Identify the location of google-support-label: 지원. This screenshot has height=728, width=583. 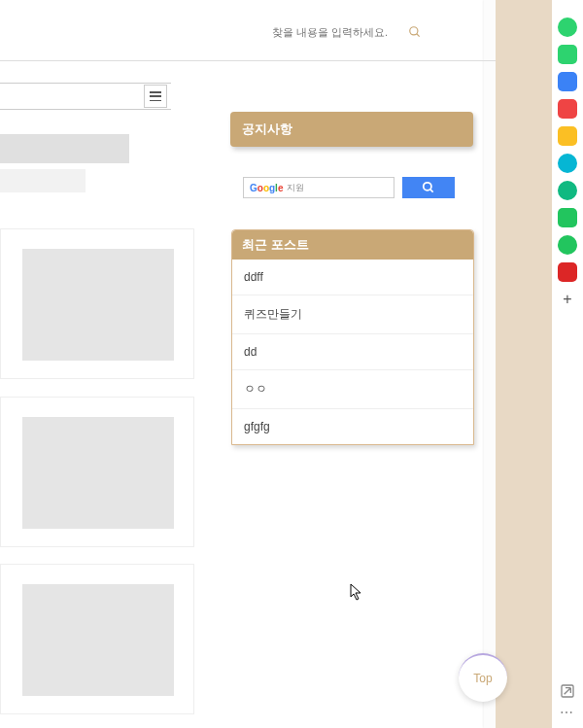
(295, 189).